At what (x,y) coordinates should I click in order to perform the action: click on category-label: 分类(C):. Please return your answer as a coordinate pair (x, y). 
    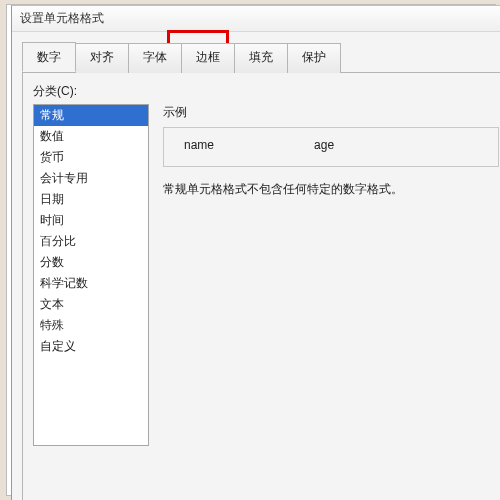
    Looking at the image, I should click on (55, 92).